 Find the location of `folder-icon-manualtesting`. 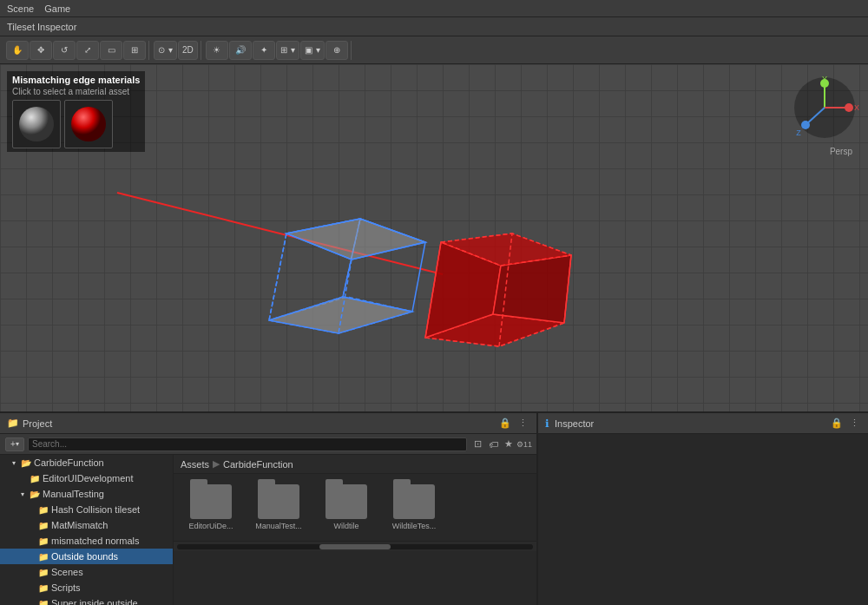

folder-icon-manualtesting is located at coordinates (279, 502).